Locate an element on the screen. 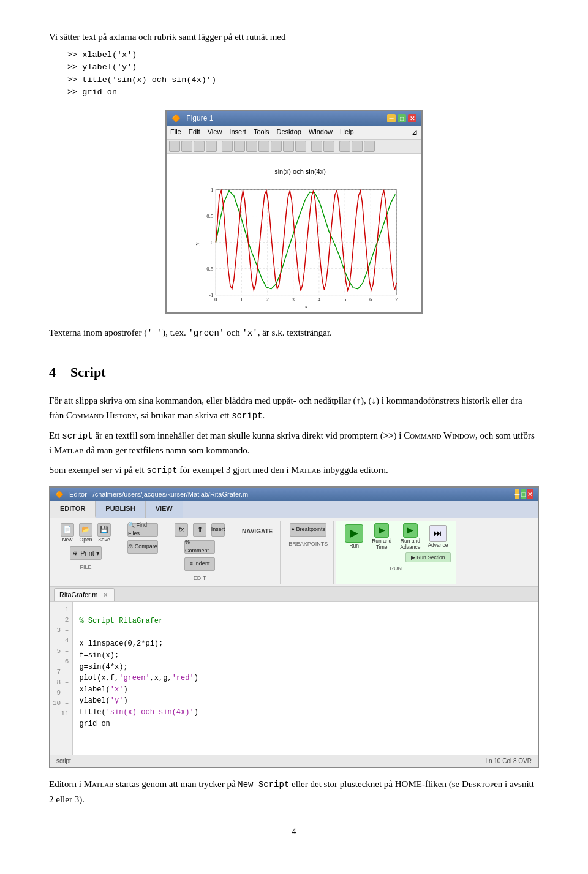  svg-text: 6 is located at coordinates (371, 299).